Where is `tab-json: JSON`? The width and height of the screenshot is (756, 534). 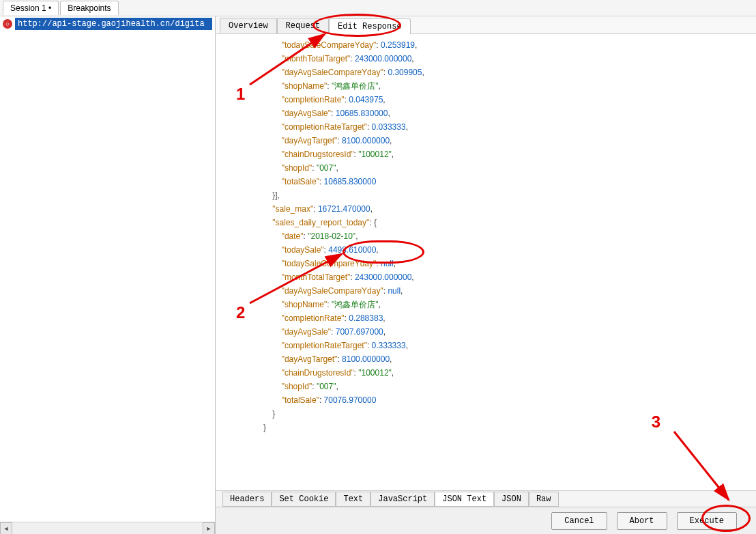 tab-json: JSON is located at coordinates (512, 499).